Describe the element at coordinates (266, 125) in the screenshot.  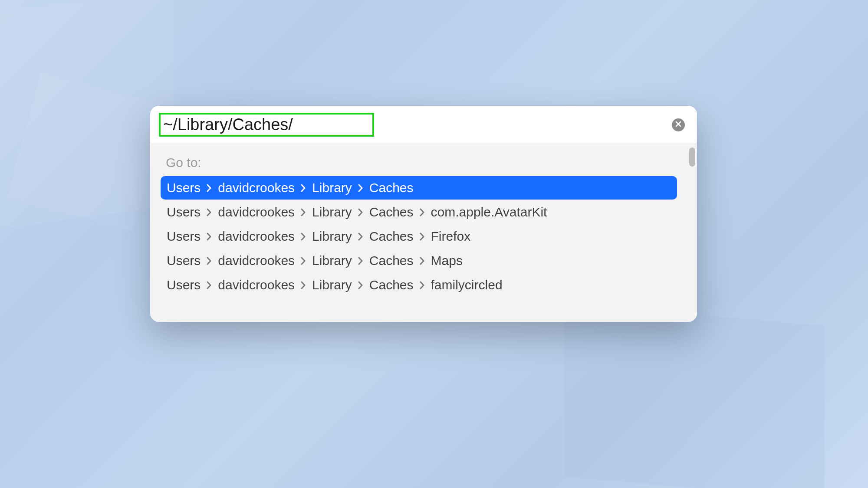
I see `input-highlight-box` at that location.